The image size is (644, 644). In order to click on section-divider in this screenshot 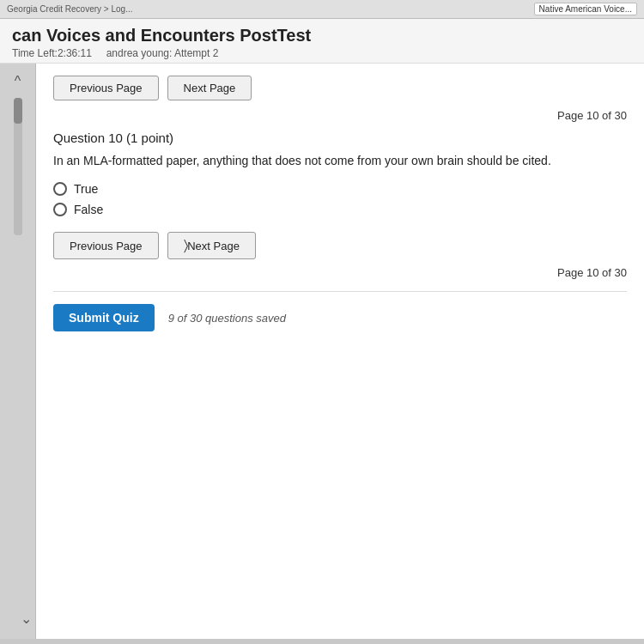, I will do `click(340, 292)`.